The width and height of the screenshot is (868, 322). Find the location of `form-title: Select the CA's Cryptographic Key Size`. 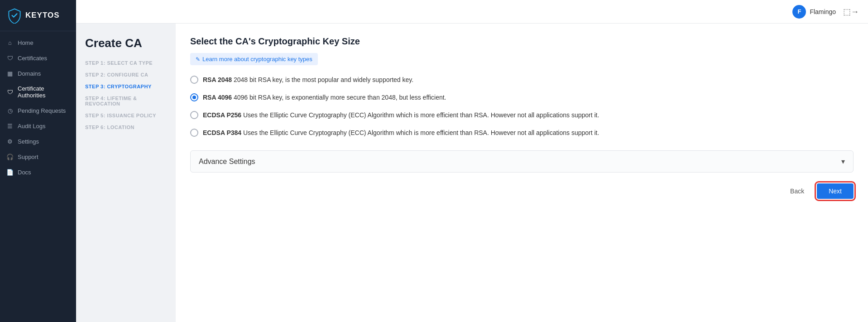

form-title: Select the CA's Cryptographic Key Size is located at coordinates (522, 42).